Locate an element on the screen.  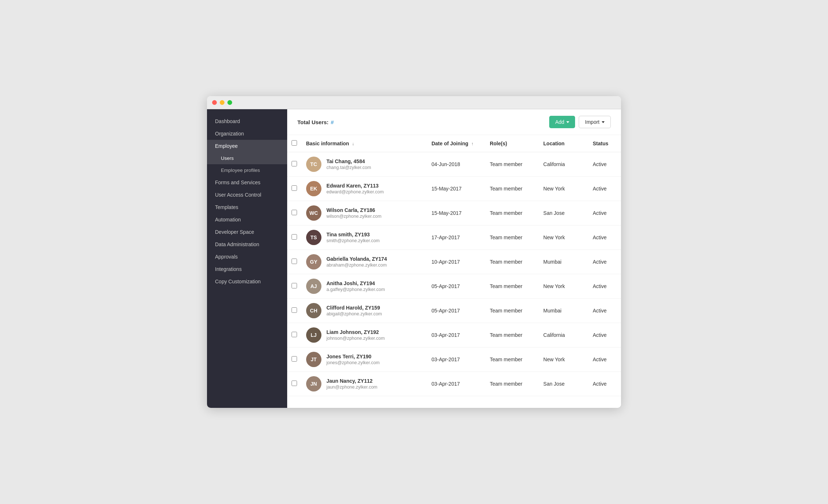
user-name: Gabriella Yolanda, ZY174 is located at coordinates (357, 259).